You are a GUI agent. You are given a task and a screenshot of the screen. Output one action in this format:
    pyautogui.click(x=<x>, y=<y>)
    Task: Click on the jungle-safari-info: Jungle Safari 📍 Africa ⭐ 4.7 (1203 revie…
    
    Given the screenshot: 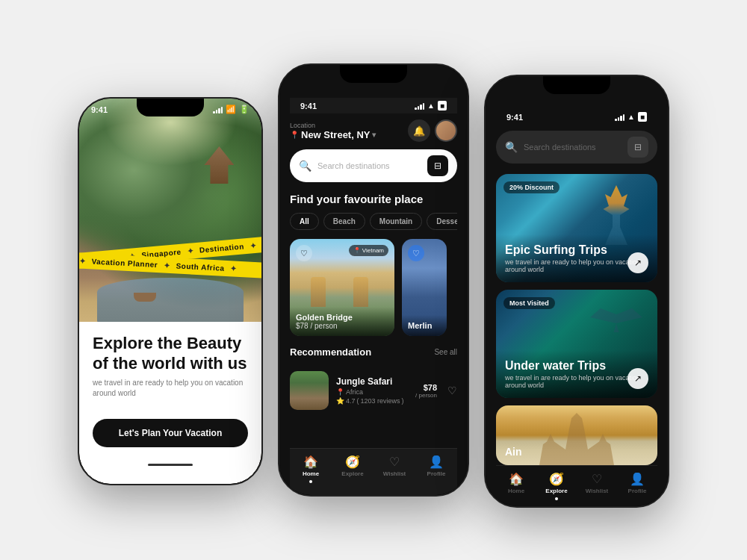 What is the action you would take?
    pyautogui.click(x=372, y=391)
    